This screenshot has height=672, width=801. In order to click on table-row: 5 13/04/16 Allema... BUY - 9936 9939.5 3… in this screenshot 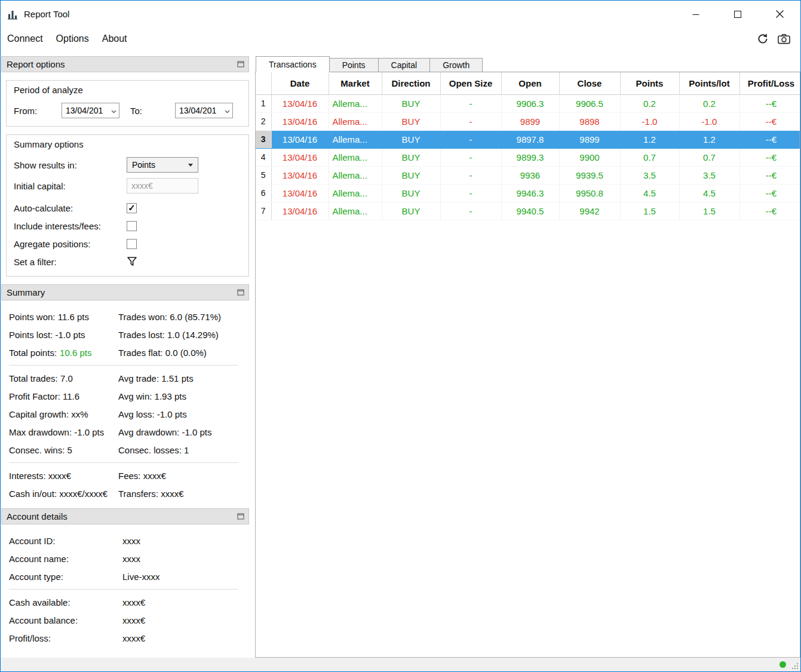, I will do `click(528, 175)`.